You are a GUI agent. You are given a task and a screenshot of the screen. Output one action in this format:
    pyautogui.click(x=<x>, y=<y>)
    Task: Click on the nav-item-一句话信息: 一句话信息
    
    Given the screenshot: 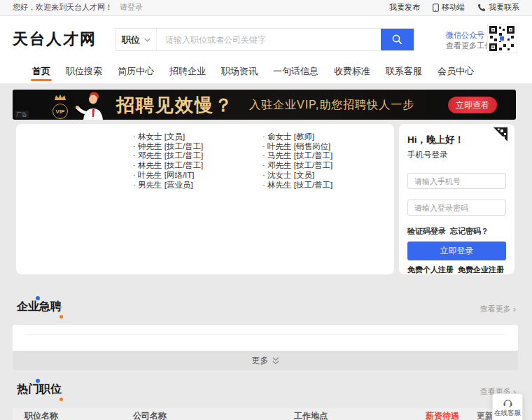 What is the action you would take?
    pyautogui.click(x=295, y=71)
    